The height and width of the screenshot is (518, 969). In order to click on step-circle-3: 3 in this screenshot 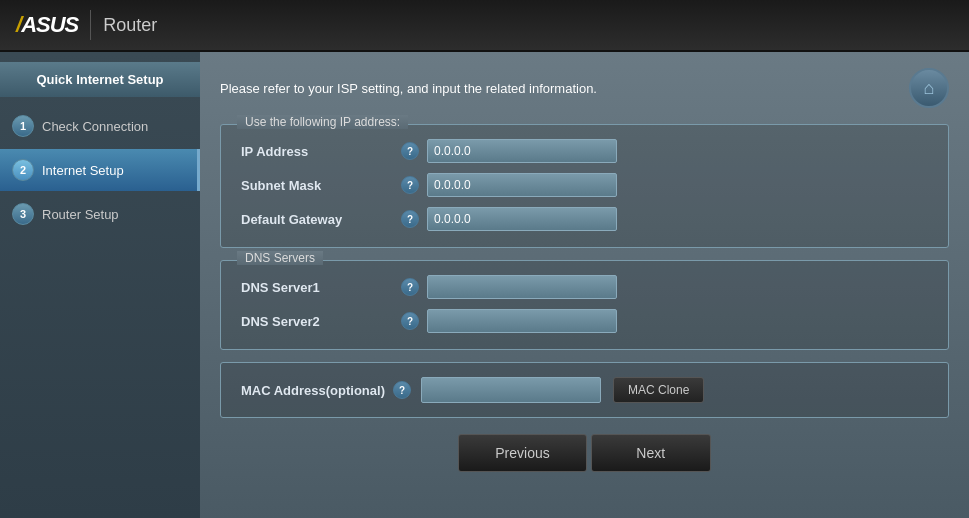, I will do `click(23, 214)`.